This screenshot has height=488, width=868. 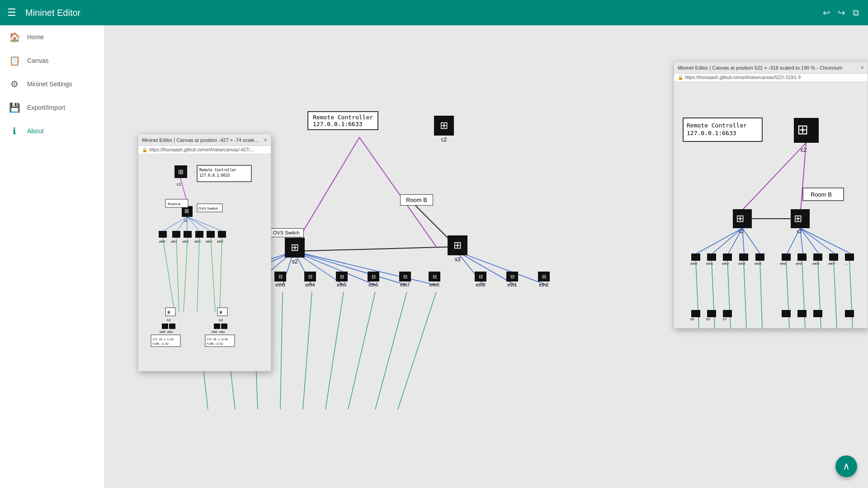 What do you see at coordinates (771, 68) in the screenshot?
I see `mini-browser-right-titlebar: Mininet Editor | Canvas at position 522 …` at bounding box center [771, 68].